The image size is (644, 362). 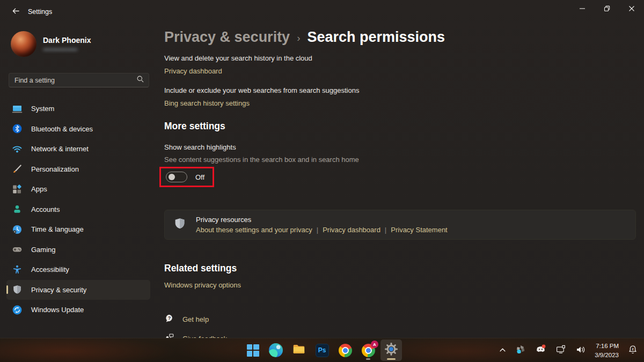 What do you see at coordinates (55, 169) in the screenshot?
I see `sidebar-item-label: Personalization` at bounding box center [55, 169].